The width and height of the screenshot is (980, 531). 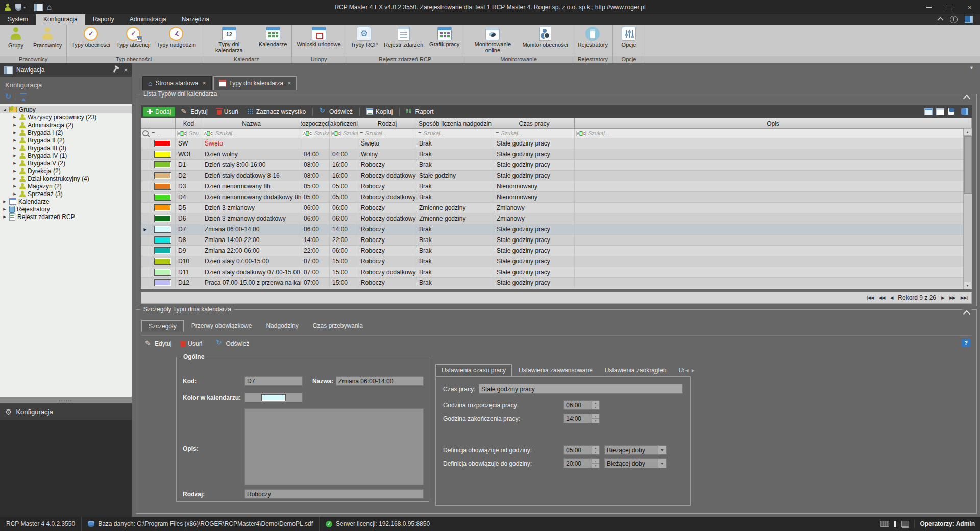 What do you see at coordinates (380, 381) in the screenshot?
I see `name-field: Zmiana 06:00-14:00` at bounding box center [380, 381].